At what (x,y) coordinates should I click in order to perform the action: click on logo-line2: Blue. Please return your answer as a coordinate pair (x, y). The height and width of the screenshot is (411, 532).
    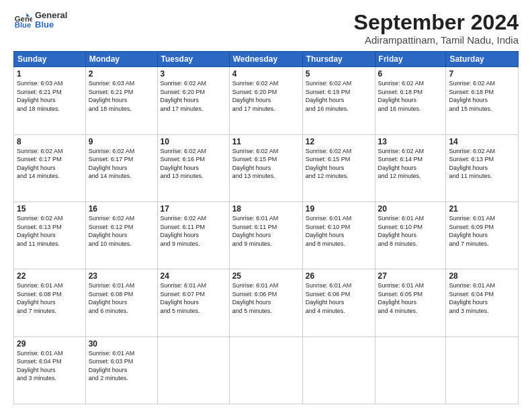
    Looking at the image, I should click on (51, 25).